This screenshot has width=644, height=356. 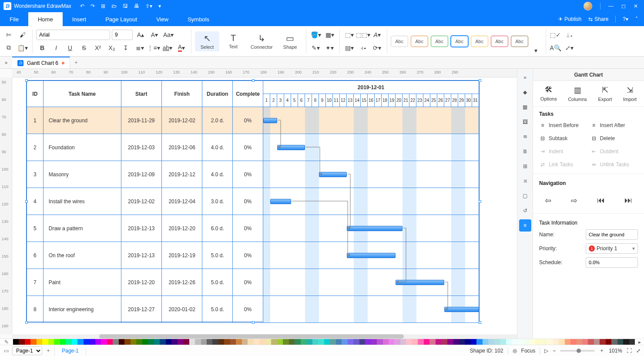 I want to click on page-list-icon: ▭, so click(x=6, y=351).